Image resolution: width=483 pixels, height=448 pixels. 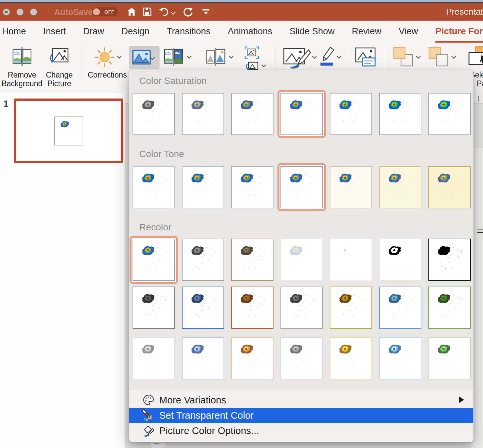 I want to click on tab-view: View, so click(x=408, y=32).